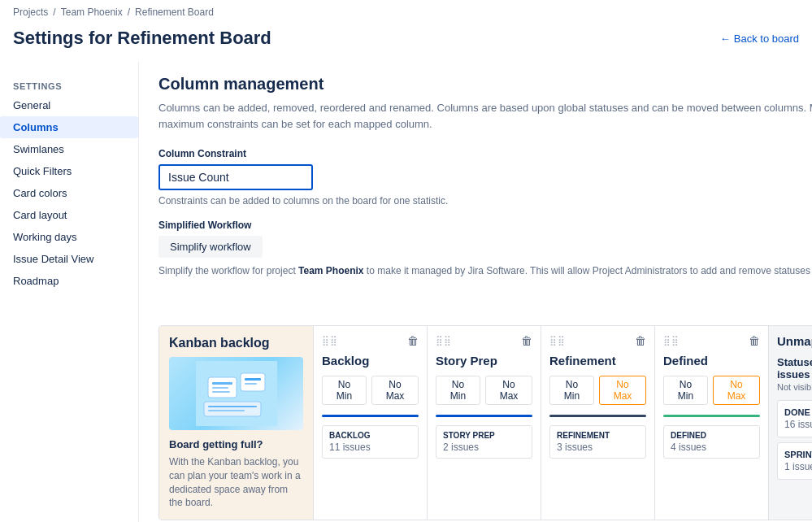  Describe the element at coordinates (236, 483) in the screenshot. I see `kanban-card-body: With the Kanban backlog, you can plan yo…` at that location.